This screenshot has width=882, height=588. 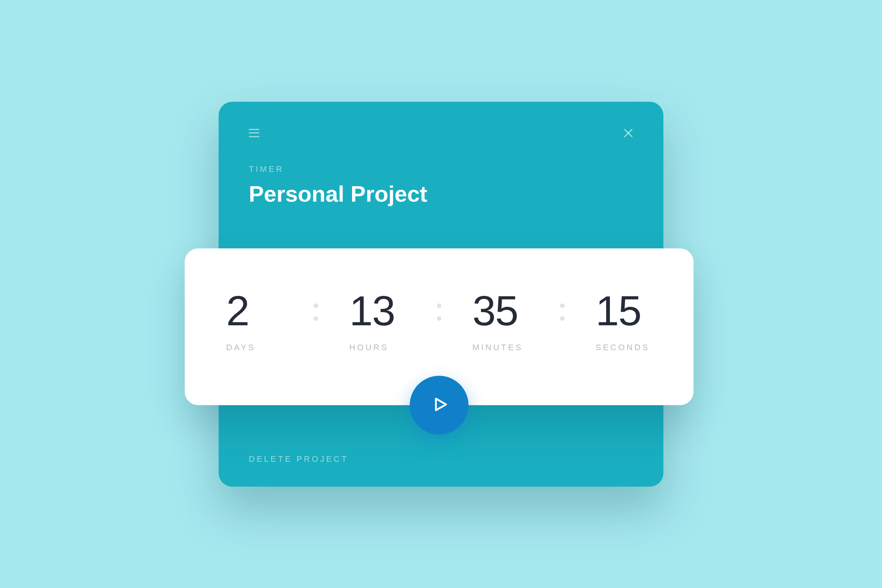 I want to click on menu-icon, so click(x=254, y=133).